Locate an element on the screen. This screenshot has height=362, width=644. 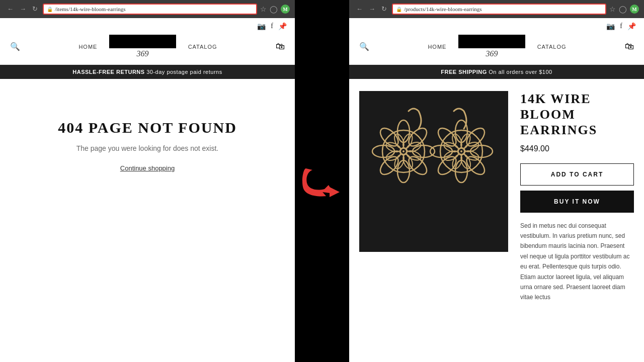
right-extensions-icon: ◯ is located at coordinates (623, 9).